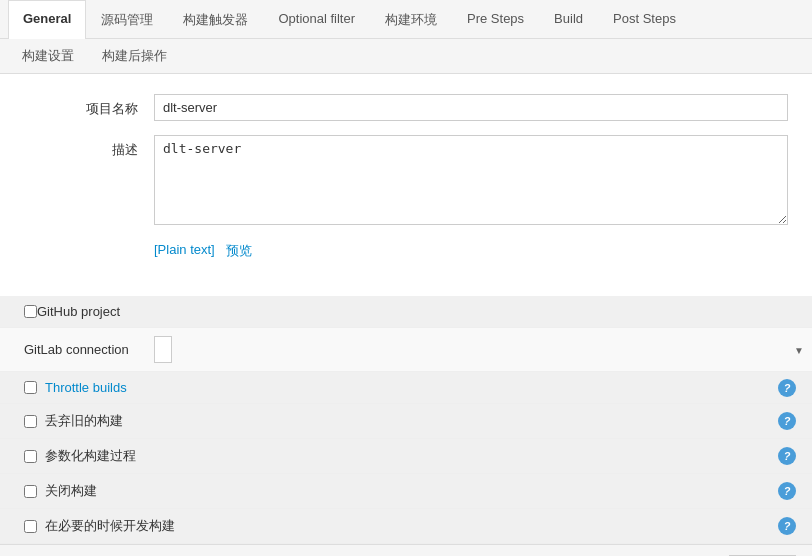 Image resolution: width=812 pixels, height=556 pixels. Describe the element at coordinates (30, 492) in the screenshot. I see `checkbox-disable` at that location.